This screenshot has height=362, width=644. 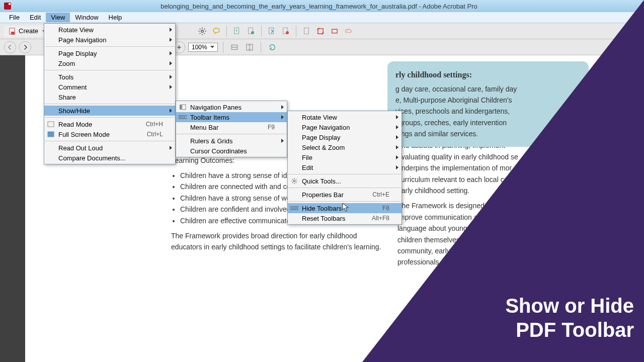 I want to click on menu-ti-page-nav: Page Navigation, so click(x=345, y=127).